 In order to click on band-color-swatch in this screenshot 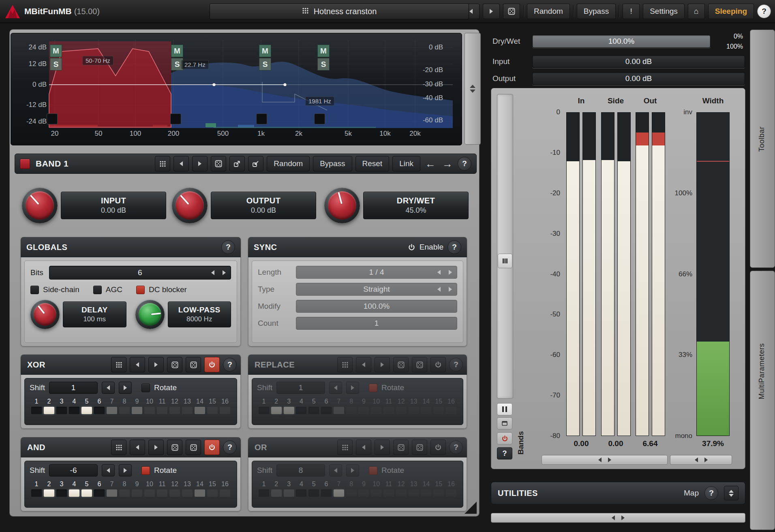, I will do `click(25, 164)`.